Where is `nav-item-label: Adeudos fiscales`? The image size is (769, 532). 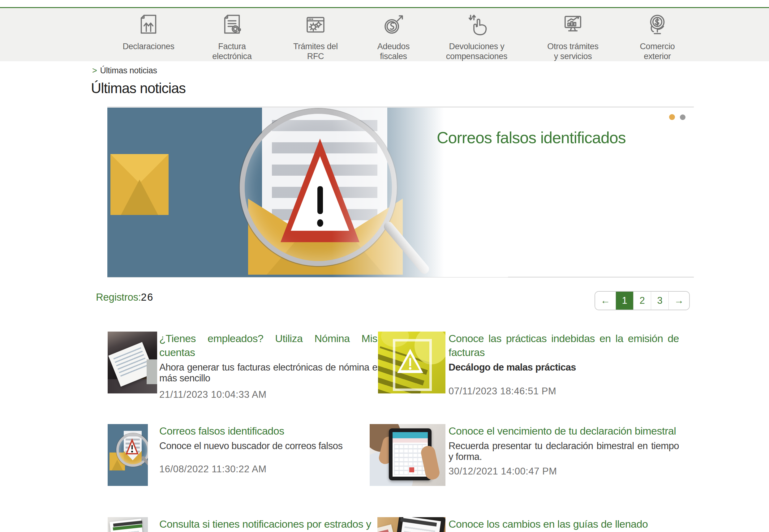
nav-item-label: Adeudos fiscales is located at coordinates (393, 51).